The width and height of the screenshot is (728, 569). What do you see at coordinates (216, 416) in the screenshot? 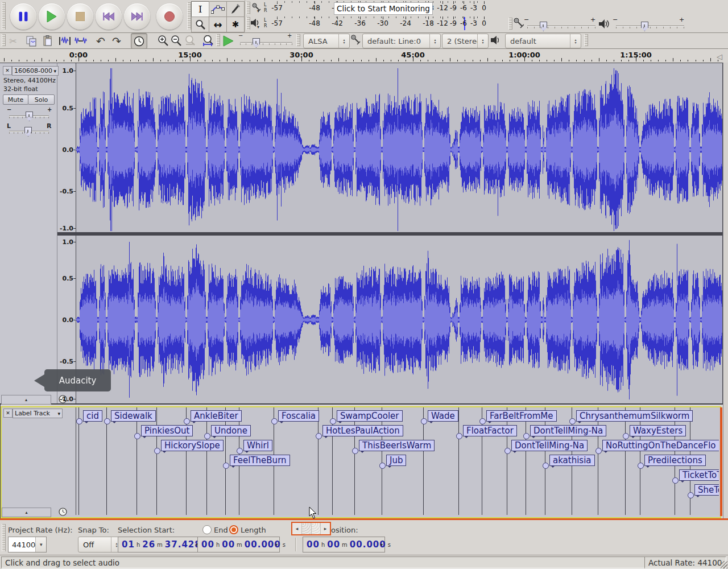
I see `track-label: AnkleBiter` at bounding box center [216, 416].